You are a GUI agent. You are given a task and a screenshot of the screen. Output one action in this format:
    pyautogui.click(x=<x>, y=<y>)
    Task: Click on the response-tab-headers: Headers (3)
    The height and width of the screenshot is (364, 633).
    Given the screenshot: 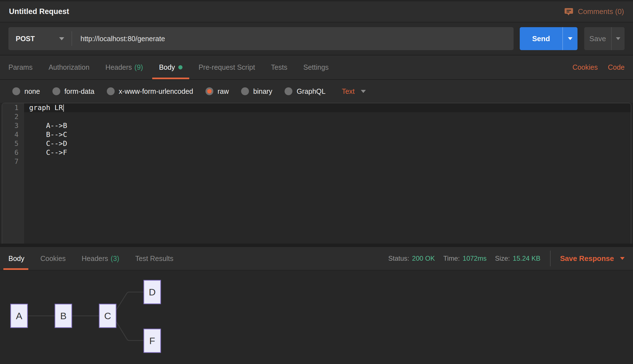 What is the action you would take?
    pyautogui.click(x=100, y=258)
    